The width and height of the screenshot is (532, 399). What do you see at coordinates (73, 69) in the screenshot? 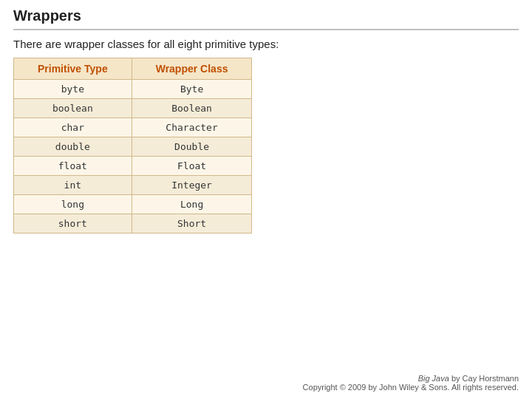
I see `col-header-primitive: Primitive Type` at bounding box center [73, 69].